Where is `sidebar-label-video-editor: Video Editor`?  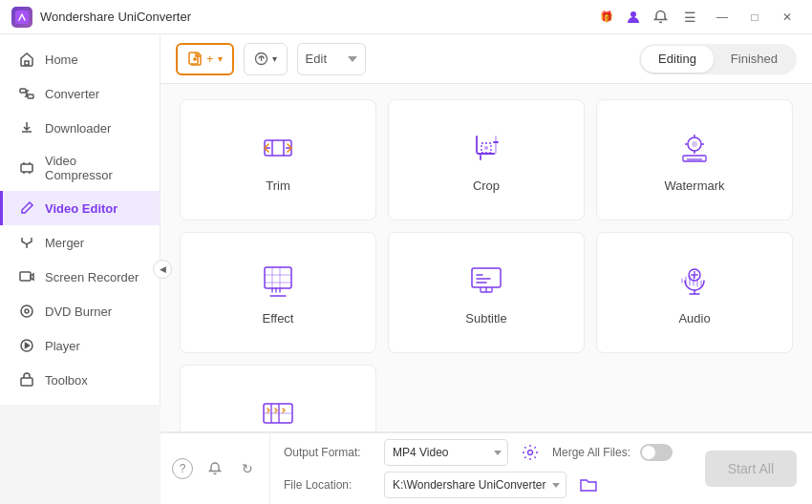
sidebar-label-video-editor: Video Editor is located at coordinates (81, 208).